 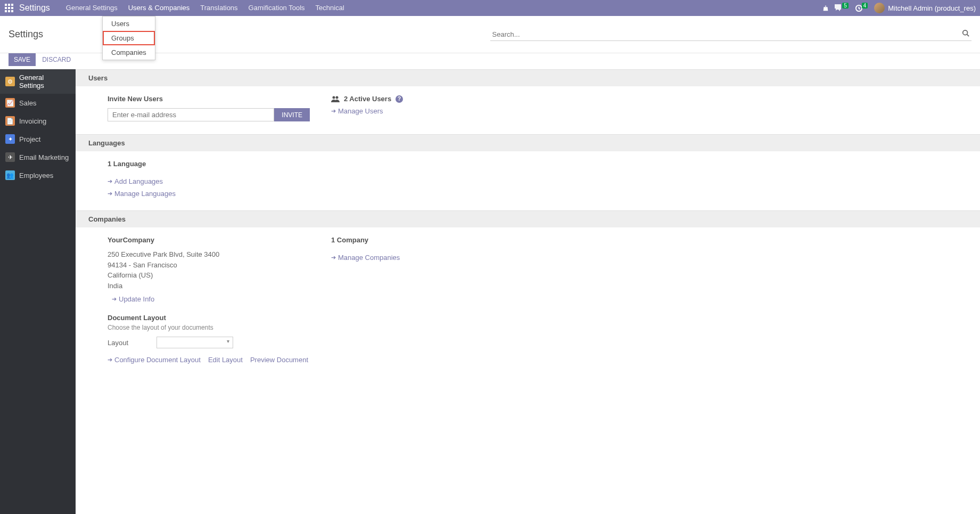 I want to click on update-info-link: ➔ Update Info, so click(x=133, y=299).